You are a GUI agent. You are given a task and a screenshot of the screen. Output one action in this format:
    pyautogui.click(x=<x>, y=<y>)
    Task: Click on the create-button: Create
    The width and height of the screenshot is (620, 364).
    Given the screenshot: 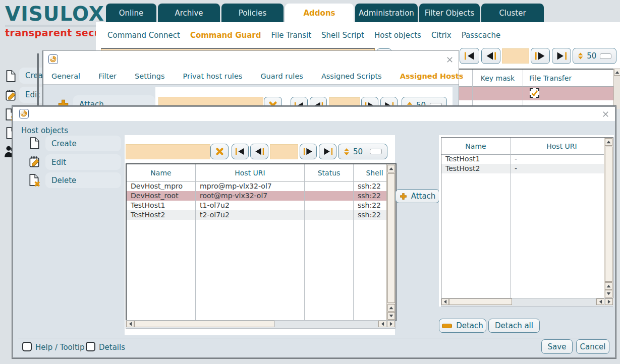 What is the action you would take?
    pyautogui.click(x=83, y=143)
    